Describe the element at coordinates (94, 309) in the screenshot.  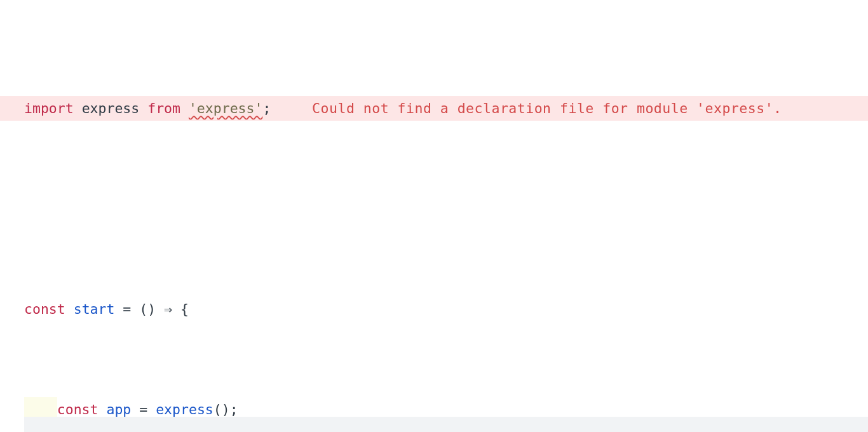
I see `identifier-start: start` at that location.